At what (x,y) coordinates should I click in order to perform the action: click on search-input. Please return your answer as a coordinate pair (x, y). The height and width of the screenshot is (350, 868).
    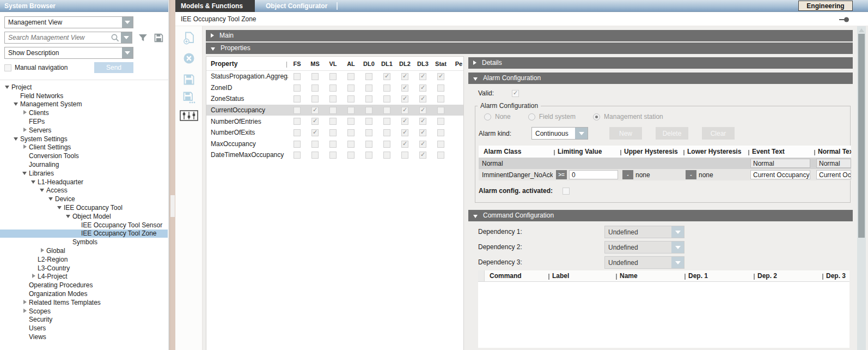
    Looking at the image, I should click on (58, 38).